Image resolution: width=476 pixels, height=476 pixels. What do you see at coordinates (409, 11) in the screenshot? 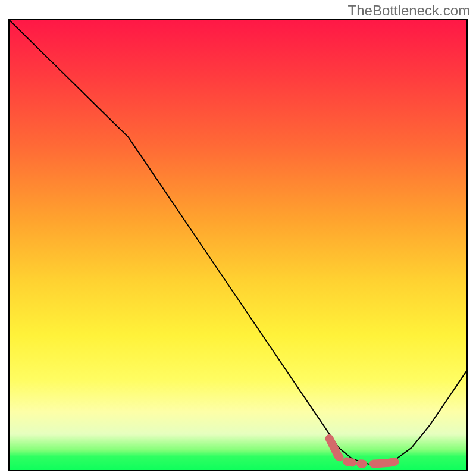
I see `watermark-text: TheBottleneck.com` at bounding box center [409, 11].